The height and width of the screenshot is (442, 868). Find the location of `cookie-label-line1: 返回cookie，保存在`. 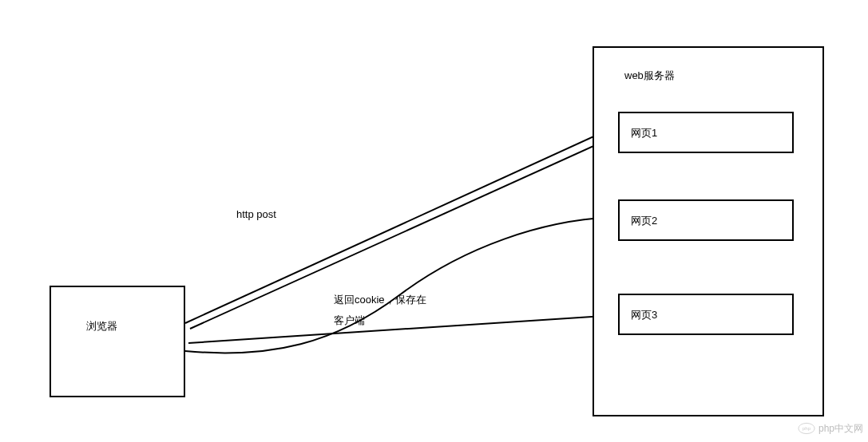

cookie-label-line1: 返回cookie，保存在 is located at coordinates (380, 300).